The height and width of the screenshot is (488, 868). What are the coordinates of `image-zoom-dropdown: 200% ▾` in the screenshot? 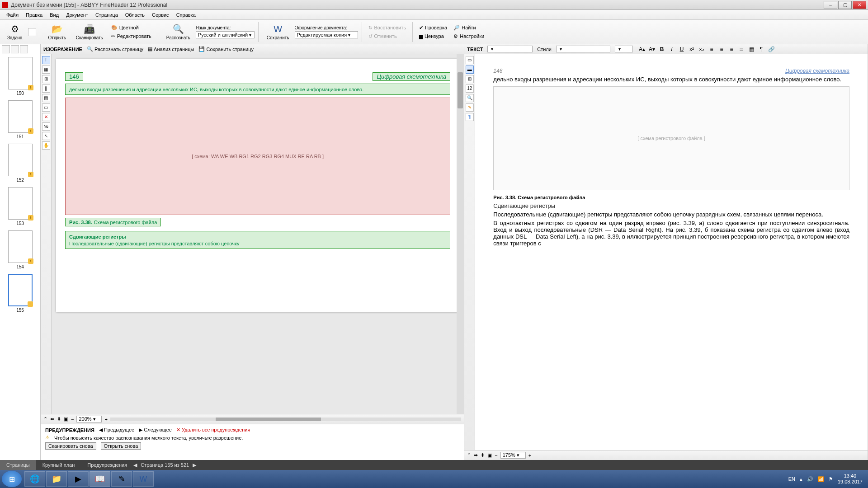 It's located at (89, 419).